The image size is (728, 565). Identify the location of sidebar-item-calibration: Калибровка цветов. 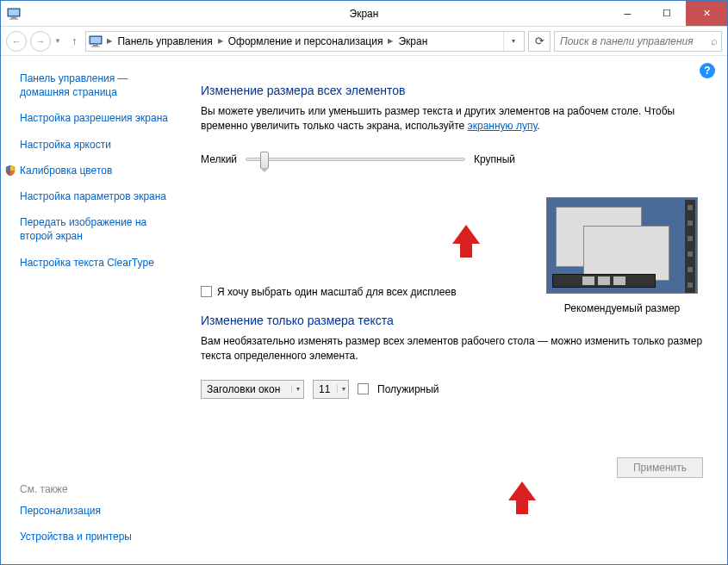
(92, 171).